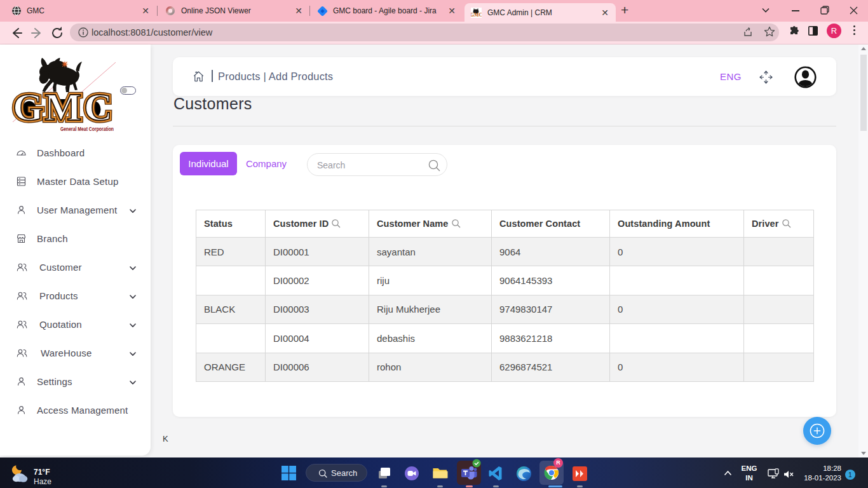 The height and width of the screenshot is (488, 868). What do you see at coordinates (477, 14) in the screenshot?
I see `svg-text: GMC` at bounding box center [477, 14].